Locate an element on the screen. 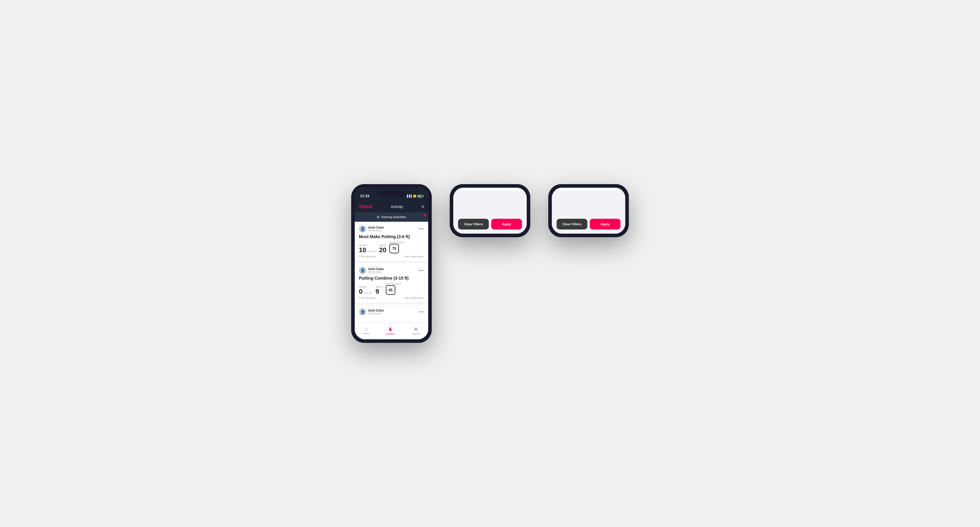 The width and height of the screenshot is (980, 527). scene: 11:33 ▐▐▐ 📶 clippd Activity ≡ ⊞ Viewing … is located at coordinates (490, 264).